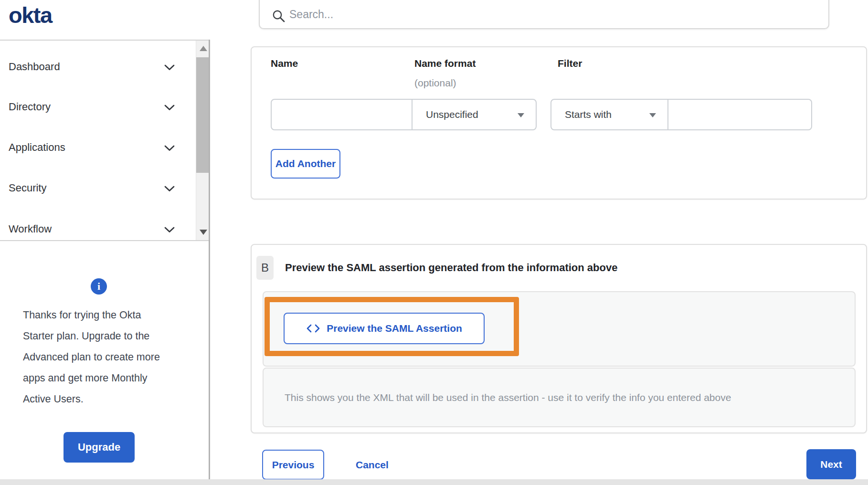  Describe the element at coordinates (34, 67) in the screenshot. I see `sidebar-item-label: Dashboard` at that location.